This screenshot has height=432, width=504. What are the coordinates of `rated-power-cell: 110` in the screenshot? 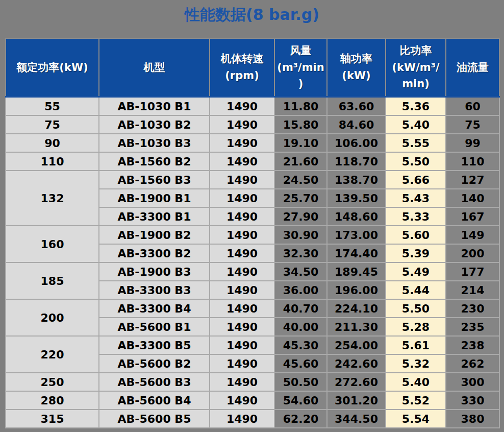 It's located at (52, 161).